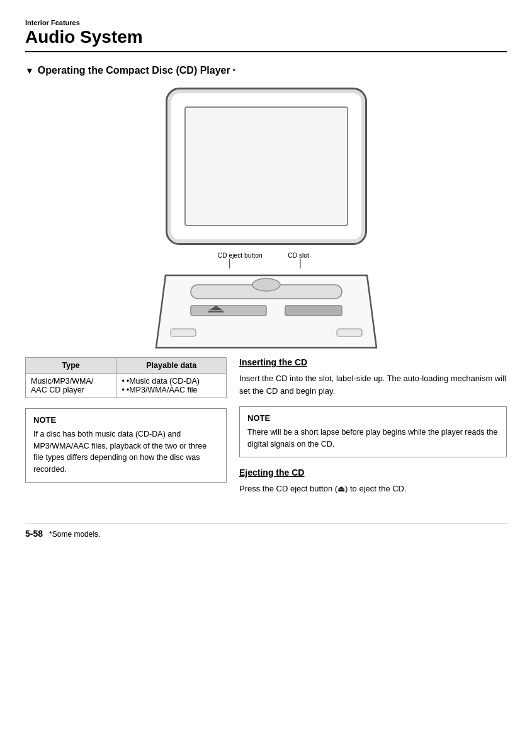 This screenshot has width=532, height=756. What do you see at coordinates (71, 386) in the screenshot?
I see `table-cell-type: Music/MP3/WMA/AAC CD player` at bounding box center [71, 386].